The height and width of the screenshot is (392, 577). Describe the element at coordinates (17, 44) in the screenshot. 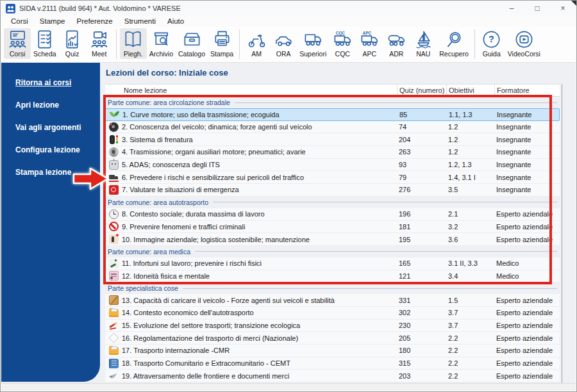

I see `toolbar-button-corsi: Corsi` at that location.